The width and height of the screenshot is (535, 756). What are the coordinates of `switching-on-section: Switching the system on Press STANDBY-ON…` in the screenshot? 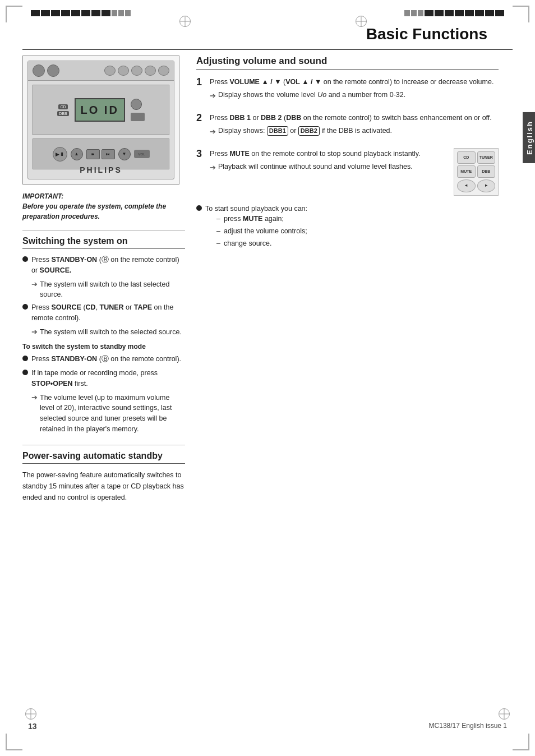 It's located at (104, 335).